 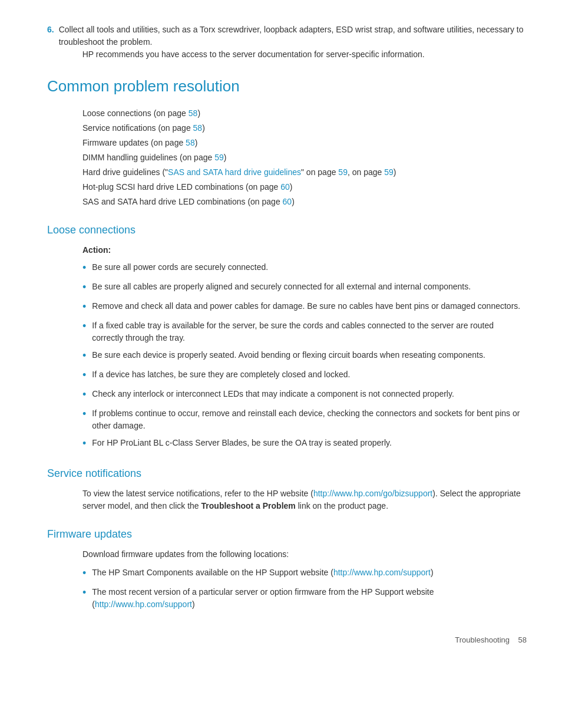 What do you see at coordinates (305, 554) in the screenshot?
I see `firmware-updates-intro: Download firmware updates from the follo…` at bounding box center [305, 554].